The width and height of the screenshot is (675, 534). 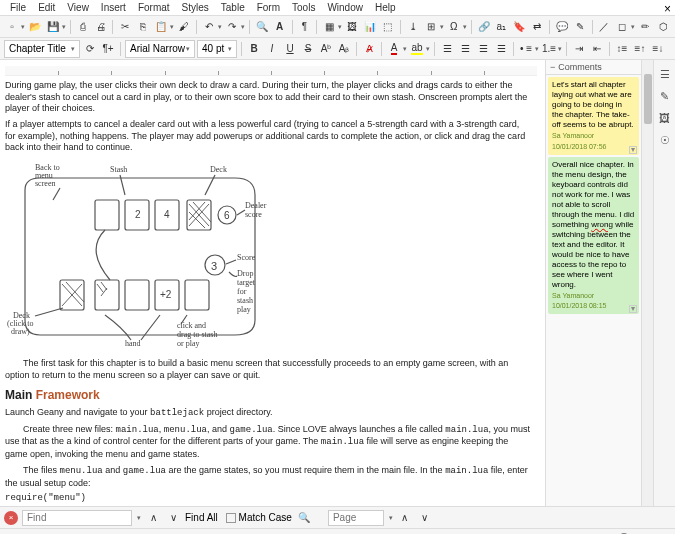 What do you see at coordinates (344, 49) in the screenshot?
I see `subscript-button: Aᵦ` at bounding box center [344, 49].